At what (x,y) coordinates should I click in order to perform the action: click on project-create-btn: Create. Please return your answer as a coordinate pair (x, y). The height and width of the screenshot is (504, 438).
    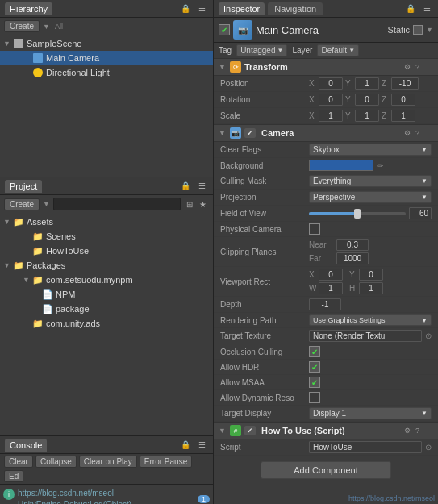
    Looking at the image, I should click on (22, 205).